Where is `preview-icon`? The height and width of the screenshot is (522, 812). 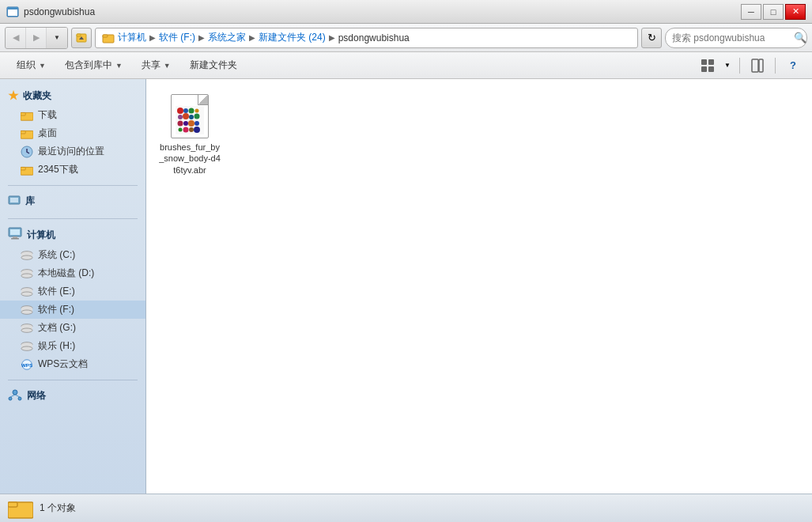
preview-icon is located at coordinates (757, 66).